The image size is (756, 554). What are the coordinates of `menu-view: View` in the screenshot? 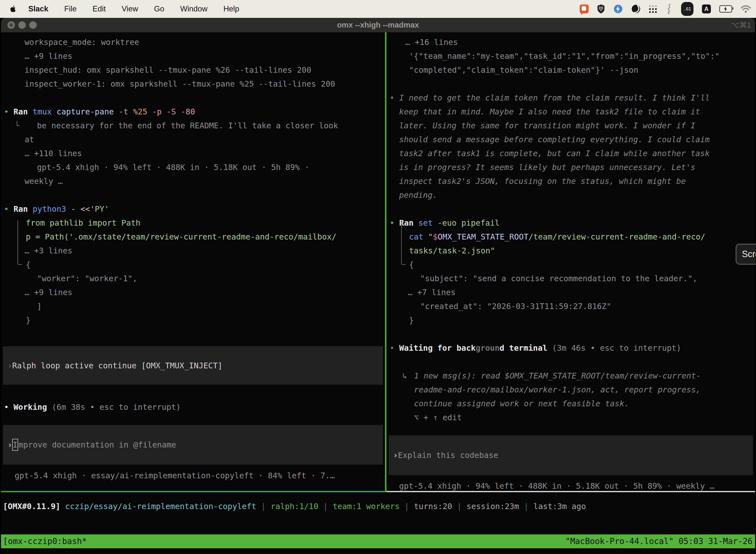 It's located at (130, 9).